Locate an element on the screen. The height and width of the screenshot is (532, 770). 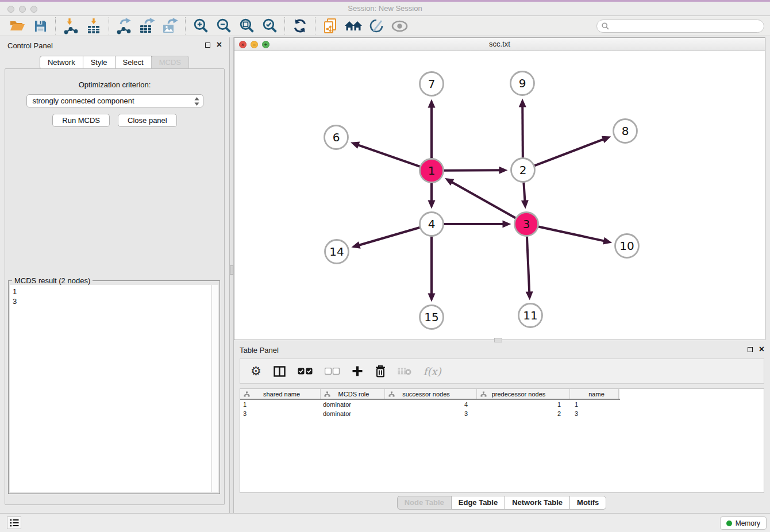
table-cell: 2 is located at coordinates (523, 414).